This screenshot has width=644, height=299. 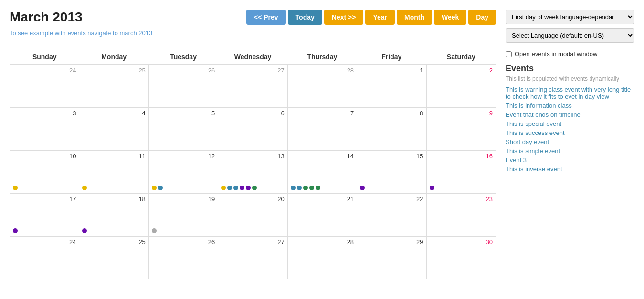 I want to click on calendar-cell: 2, so click(x=461, y=86).